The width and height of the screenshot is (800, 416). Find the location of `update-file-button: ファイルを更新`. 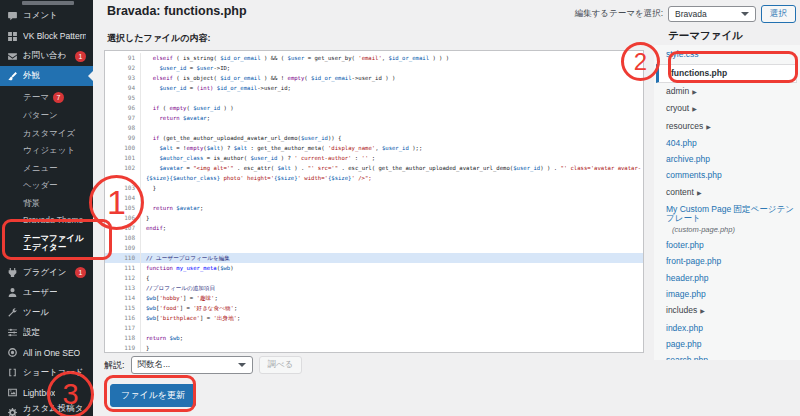

update-file-button: ファイルを更新 is located at coordinates (153, 396).